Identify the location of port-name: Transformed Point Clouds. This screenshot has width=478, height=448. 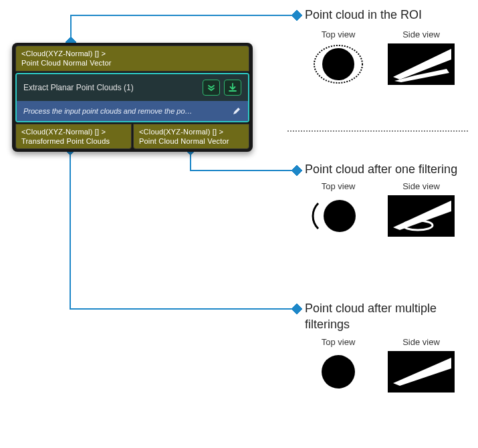
(74, 141).